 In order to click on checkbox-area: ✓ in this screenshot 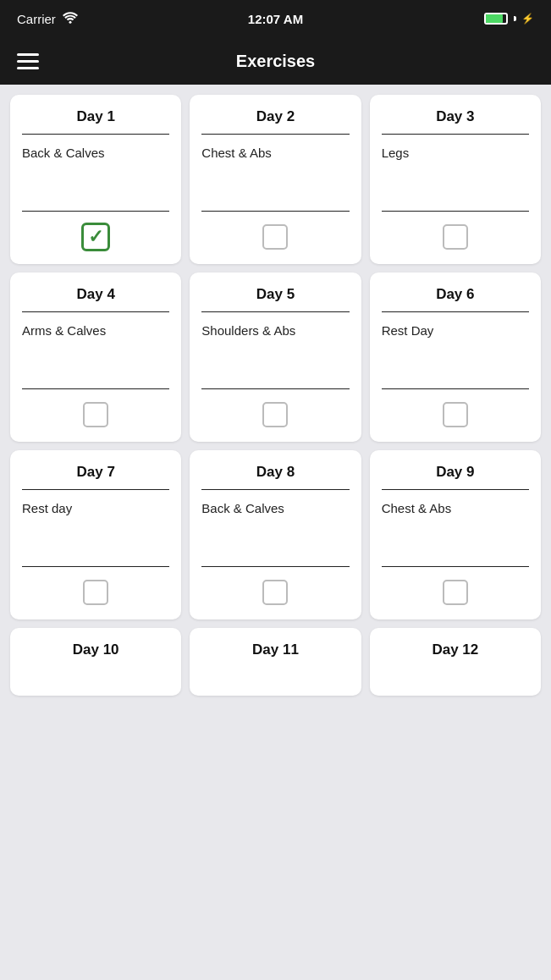, I will do `click(96, 237)`.